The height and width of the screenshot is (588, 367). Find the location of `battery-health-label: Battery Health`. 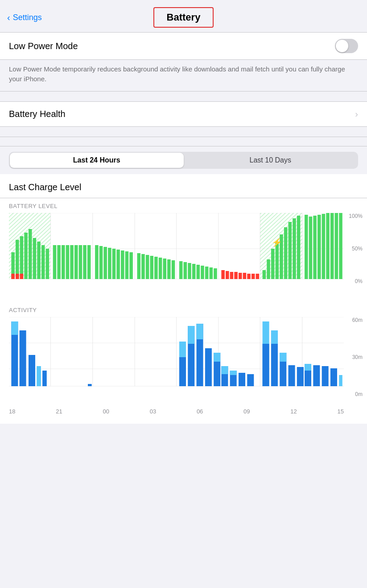

battery-health-label: Battery Health is located at coordinates (37, 114).